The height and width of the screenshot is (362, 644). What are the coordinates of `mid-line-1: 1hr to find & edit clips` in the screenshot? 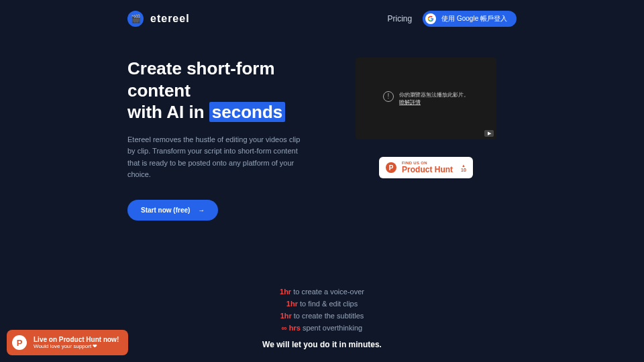 It's located at (322, 304).